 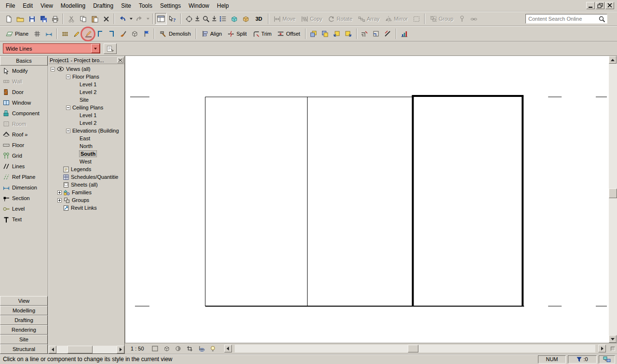 What do you see at coordinates (121, 60) in the screenshot?
I see `browser-close-button` at bounding box center [121, 60].